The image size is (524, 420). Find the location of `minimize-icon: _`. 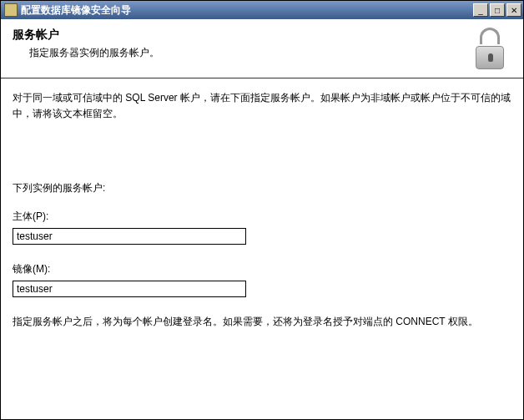

minimize-icon: _ is located at coordinates (481, 10).